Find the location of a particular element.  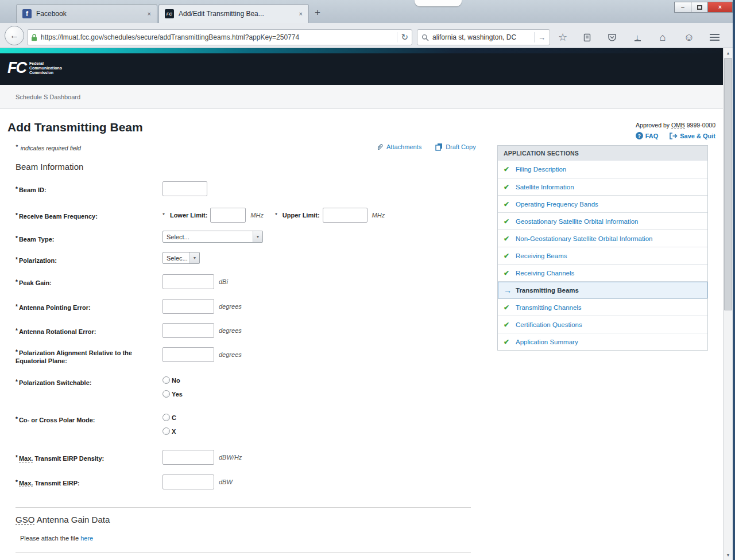

clipboard-icon is located at coordinates (587, 38).